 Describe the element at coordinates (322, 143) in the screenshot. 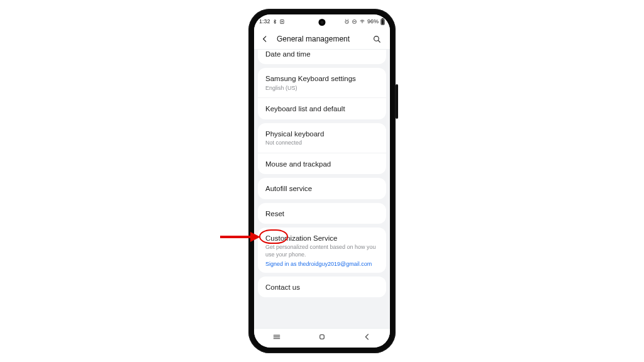

I see `item-subtext: Not connected` at that location.